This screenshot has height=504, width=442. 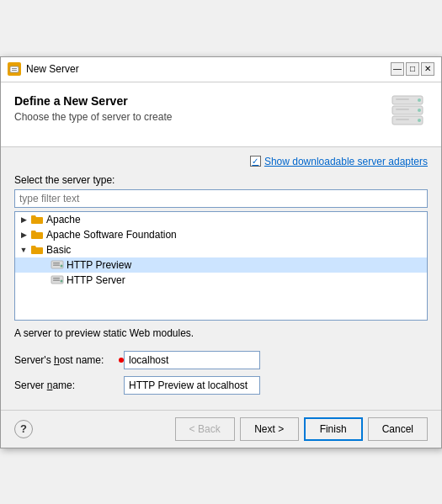 What do you see at coordinates (269, 429) in the screenshot?
I see `next-button: Next >` at bounding box center [269, 429].